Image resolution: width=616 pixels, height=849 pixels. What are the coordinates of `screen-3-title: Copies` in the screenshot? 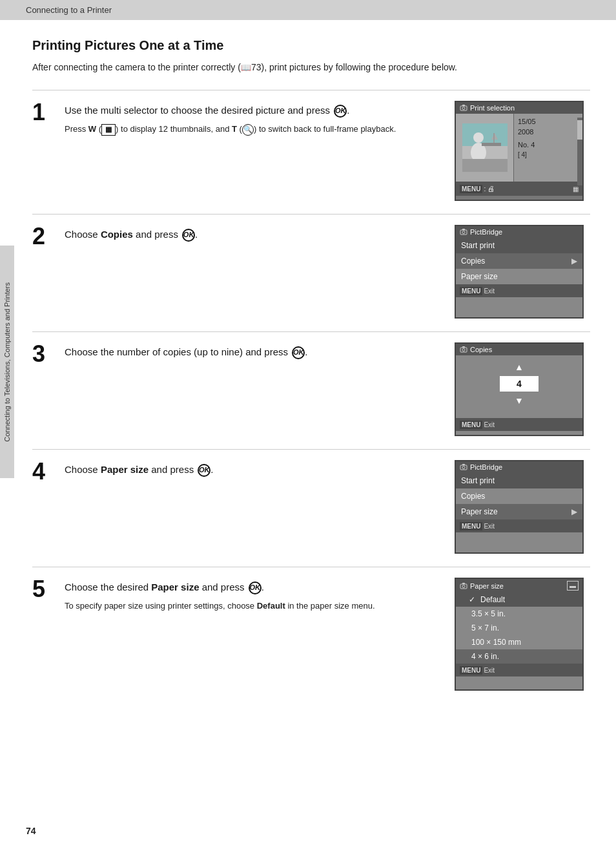 It's located at (481, 350).